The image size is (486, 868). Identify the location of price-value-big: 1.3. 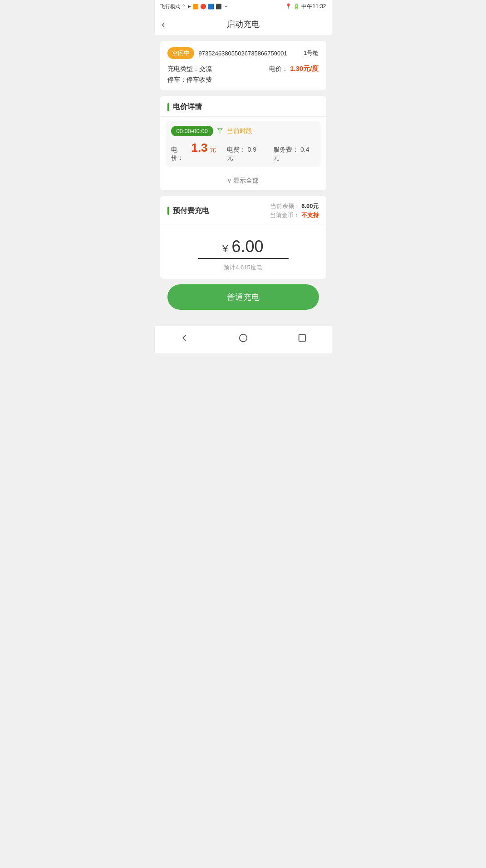
(199, 148).